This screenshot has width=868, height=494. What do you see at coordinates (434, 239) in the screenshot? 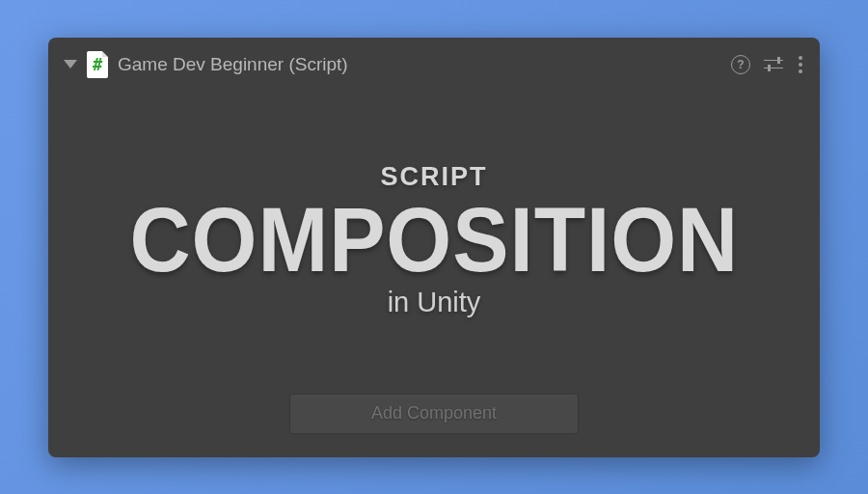
I see `title-main-text: COMPOSITION` at bounding box center [434, 239].